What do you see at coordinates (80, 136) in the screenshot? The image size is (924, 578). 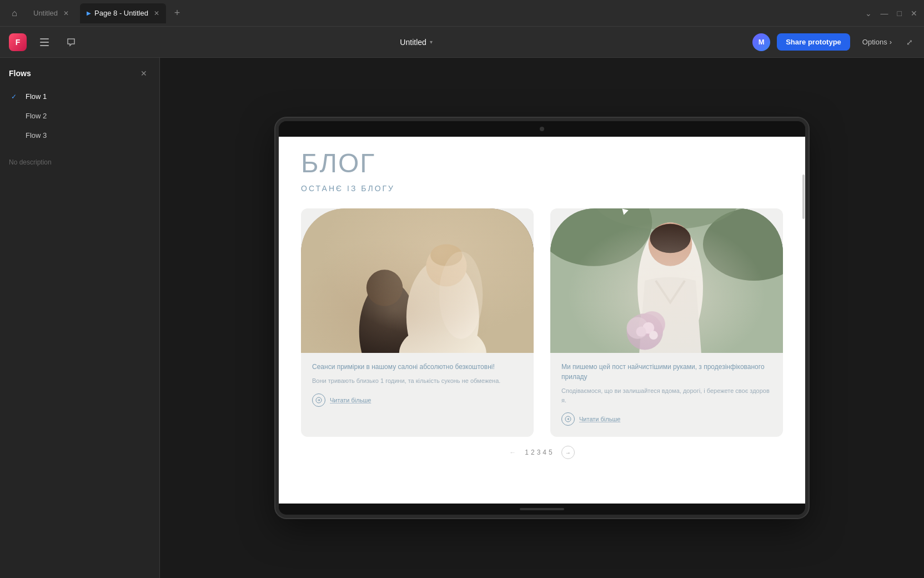 I see `sidebar-item-flow3: Flow 3` at bounding box center [80, 136].